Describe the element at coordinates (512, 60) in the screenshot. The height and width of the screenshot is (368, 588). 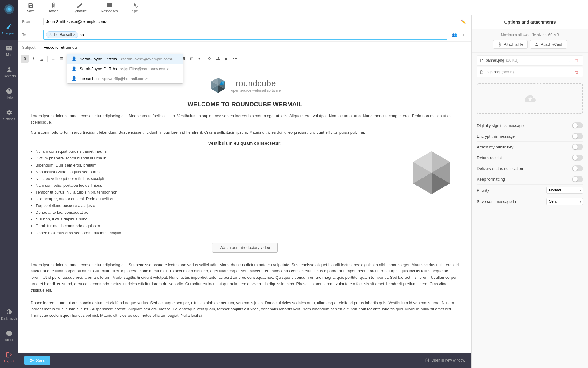
I see `file-size: (16 KB)` at that location.